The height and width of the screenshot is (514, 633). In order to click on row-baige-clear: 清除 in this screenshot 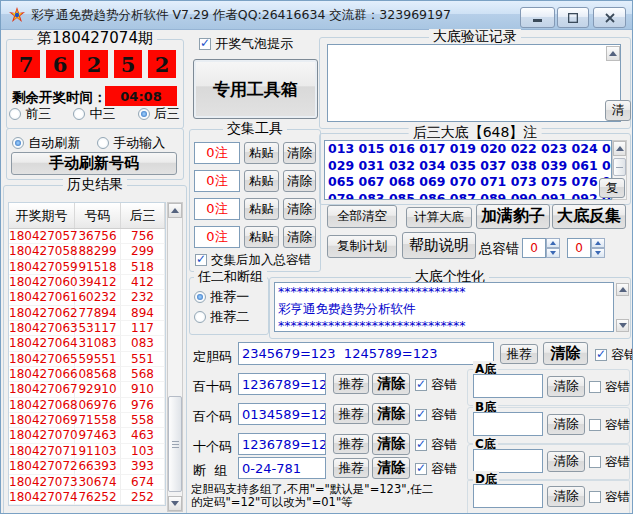, I will do `click(391, 414)`.